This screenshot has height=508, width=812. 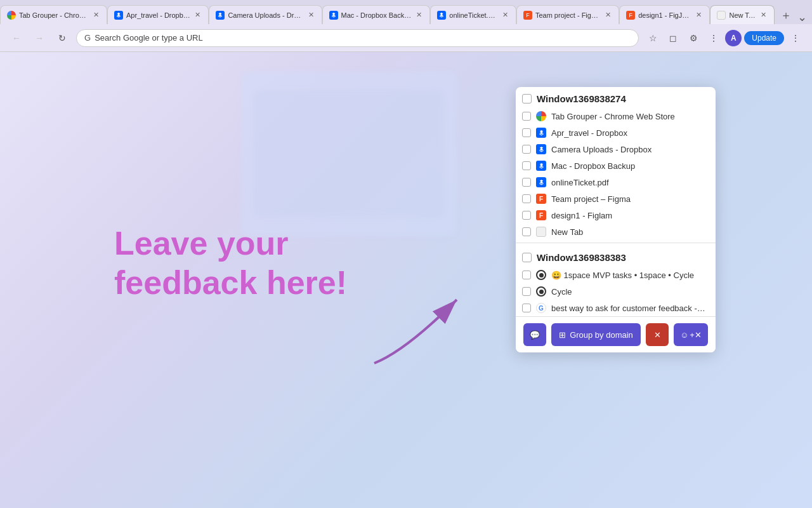 I want to click on tab-favicon-tab1, so click(x=11, y=15).